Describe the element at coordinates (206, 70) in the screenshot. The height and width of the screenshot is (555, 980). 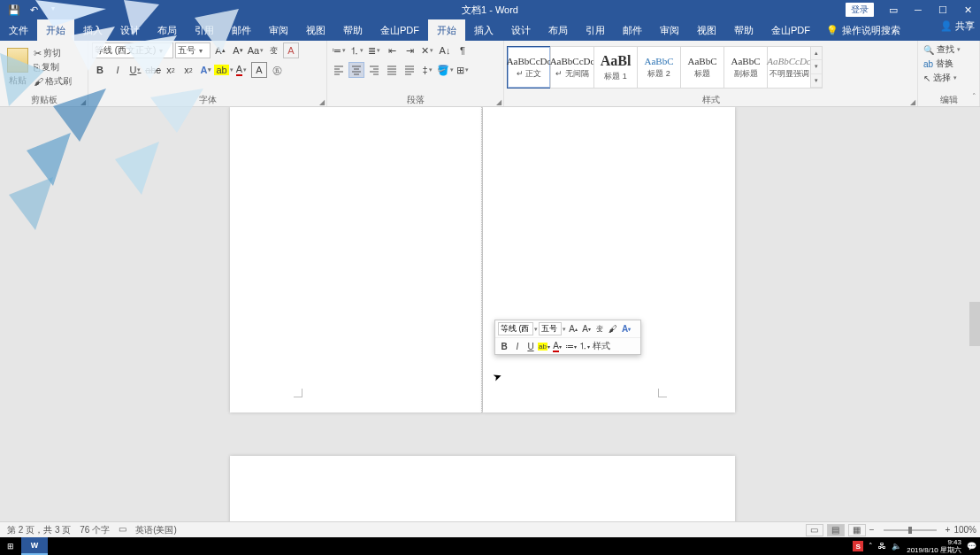
I see `text-effects-button: A▾` at that location.